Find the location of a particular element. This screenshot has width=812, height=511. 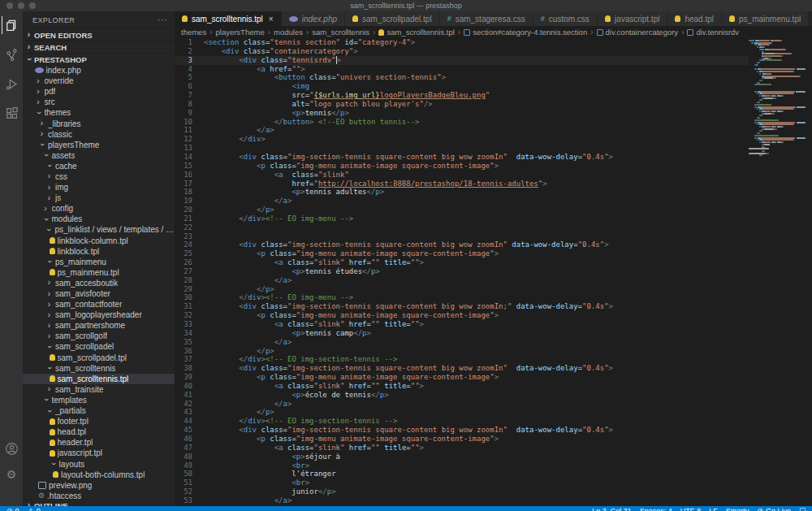

code-line-31: 31 <div class="img-section-tennis square… is located at coordinates (494, 307).